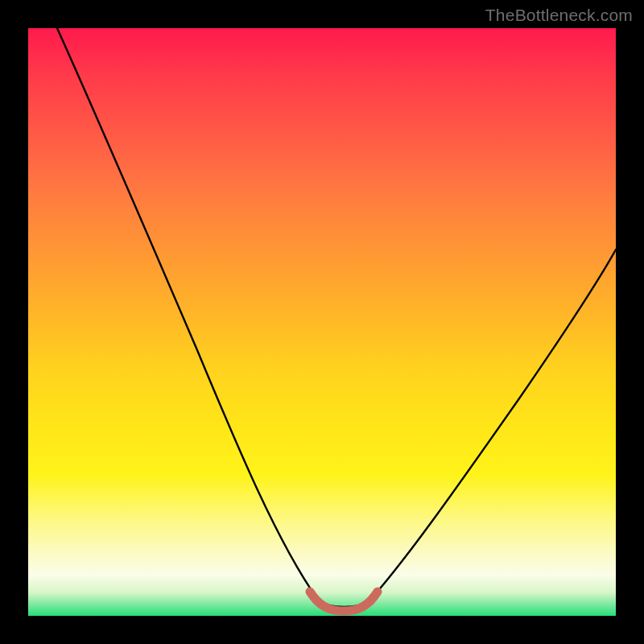  Describe the element at coordinates (344, 601) in the screenshot. I see `highlight-segment` at that location.